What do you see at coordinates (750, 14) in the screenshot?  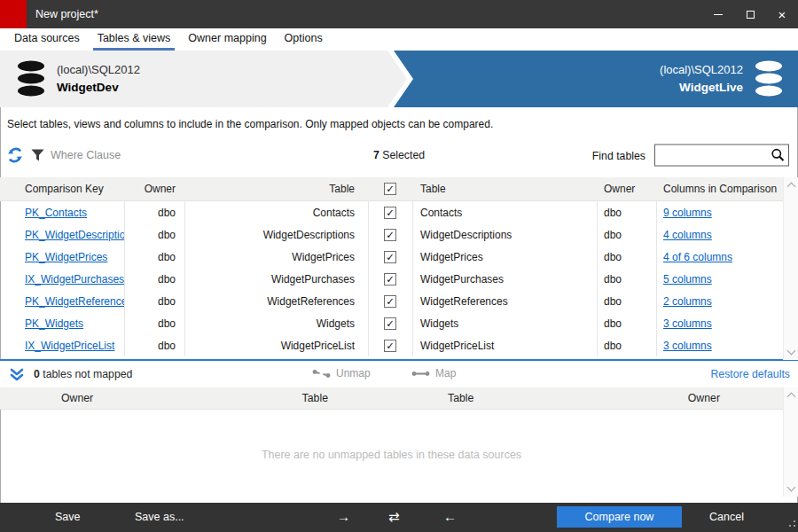 I see `maximize-button` at bounding box center [750, 14].